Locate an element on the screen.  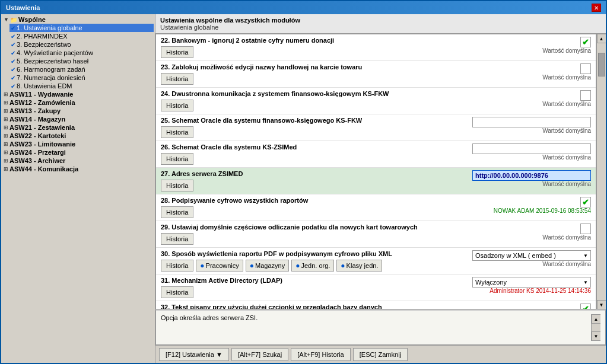
setting-right-23: Wartość domyślna is located at coordinates (526, 72).